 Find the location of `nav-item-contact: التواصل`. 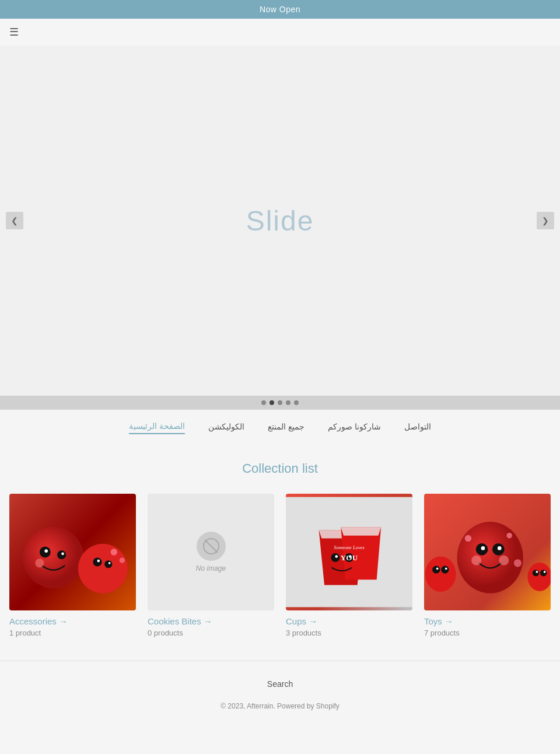

nav-item-contact: التواصل is located at coordinates (418, 427).